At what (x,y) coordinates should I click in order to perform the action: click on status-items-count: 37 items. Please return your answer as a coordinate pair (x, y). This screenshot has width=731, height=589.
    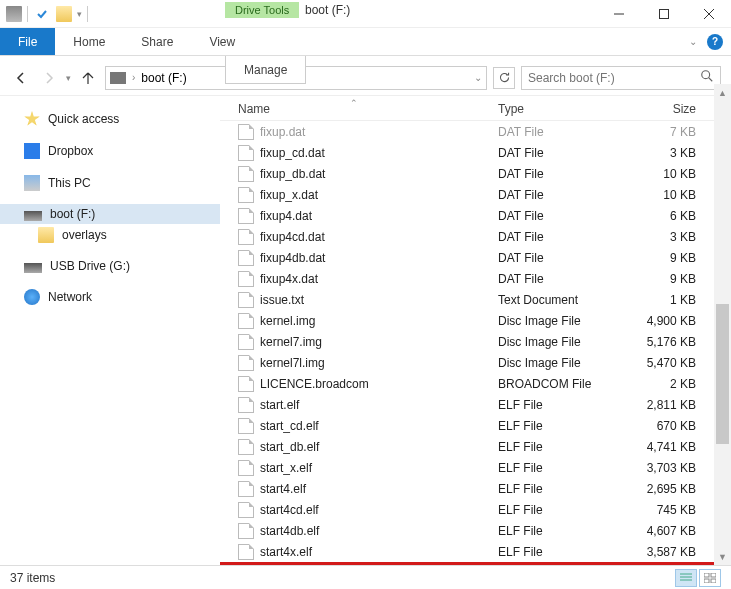
    Looking at the image, I should click on (32, 578).